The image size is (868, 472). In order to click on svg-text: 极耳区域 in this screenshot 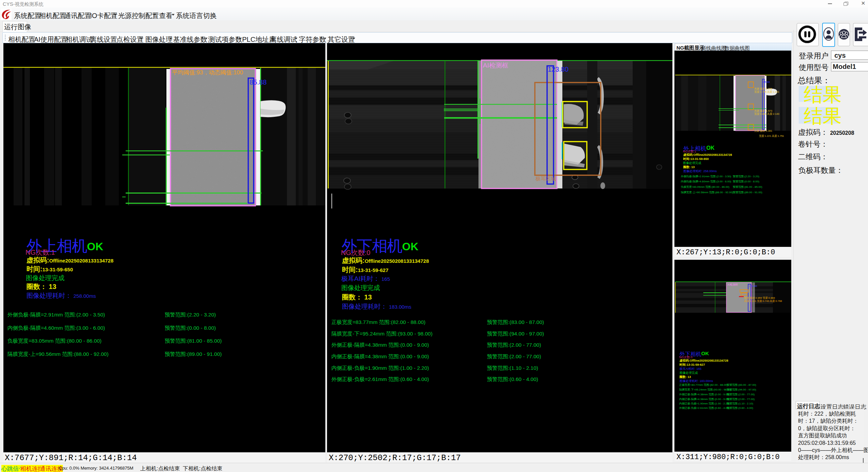, I will do `click(545, 179)`.